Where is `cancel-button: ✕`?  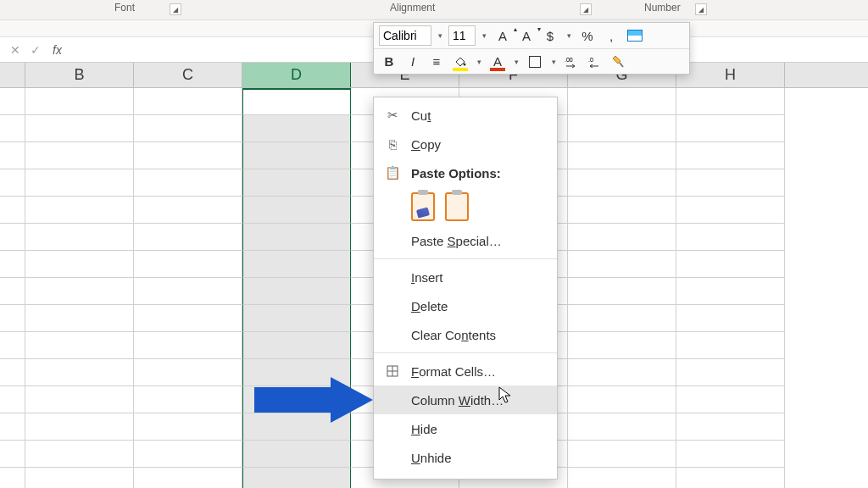
cancel-button: ✕ is located at coordinates (15, 50).